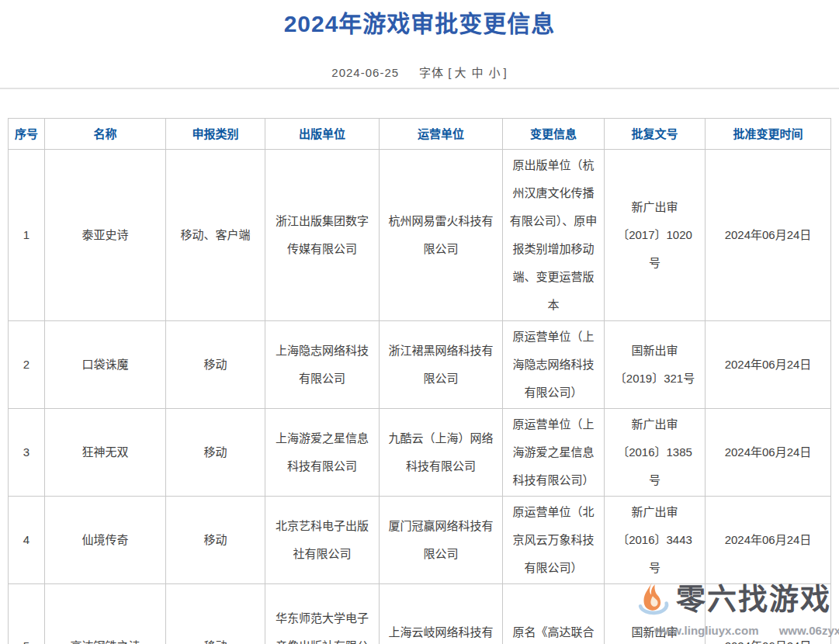  I want to click on column-header-category: 申报类别, so click(216, 134).